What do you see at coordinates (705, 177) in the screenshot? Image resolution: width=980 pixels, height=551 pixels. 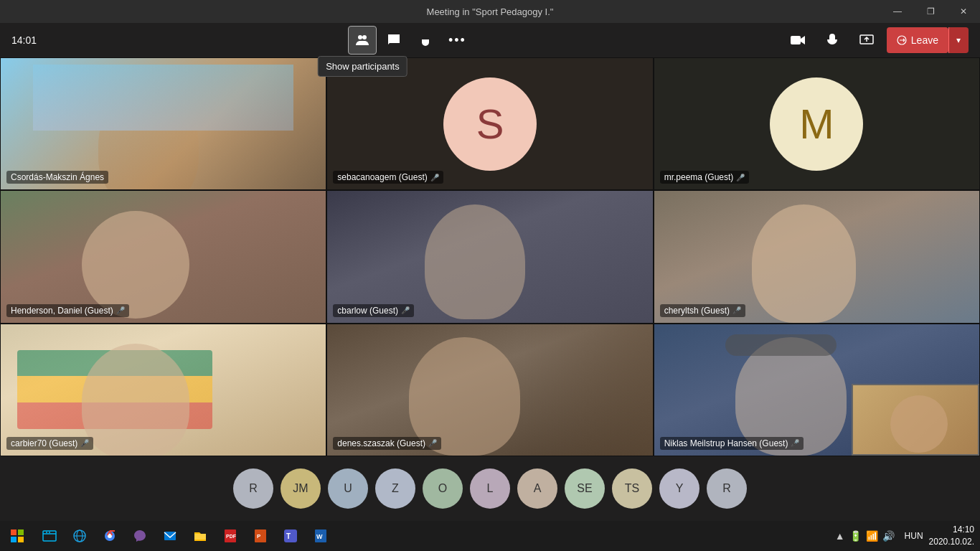 I see `participant-label-mrpeema: mr.peema (Guest) 🎤` at bounding box center [705, 177].